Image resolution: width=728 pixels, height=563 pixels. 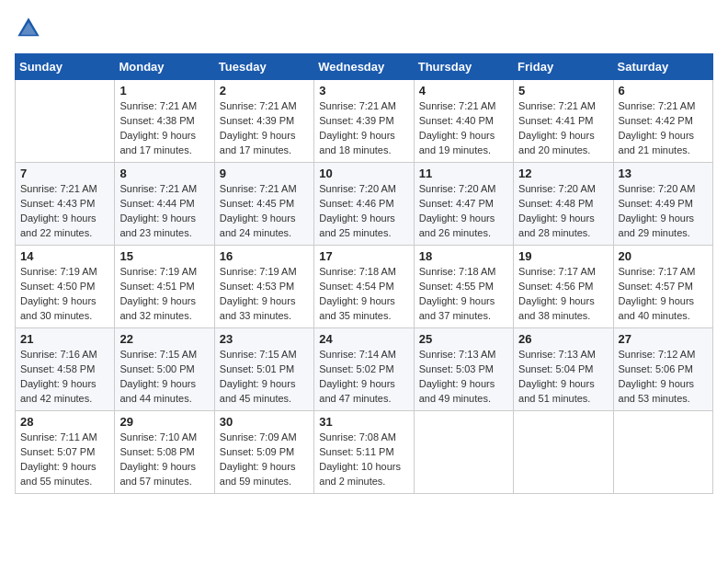 What do you see at coordinates (664, 377) in the screenshot?
I see `day-info: Sunrise: 7:12 AM Sunset: 5:06 PM Dayligh…` at bounding box center [664, 377].